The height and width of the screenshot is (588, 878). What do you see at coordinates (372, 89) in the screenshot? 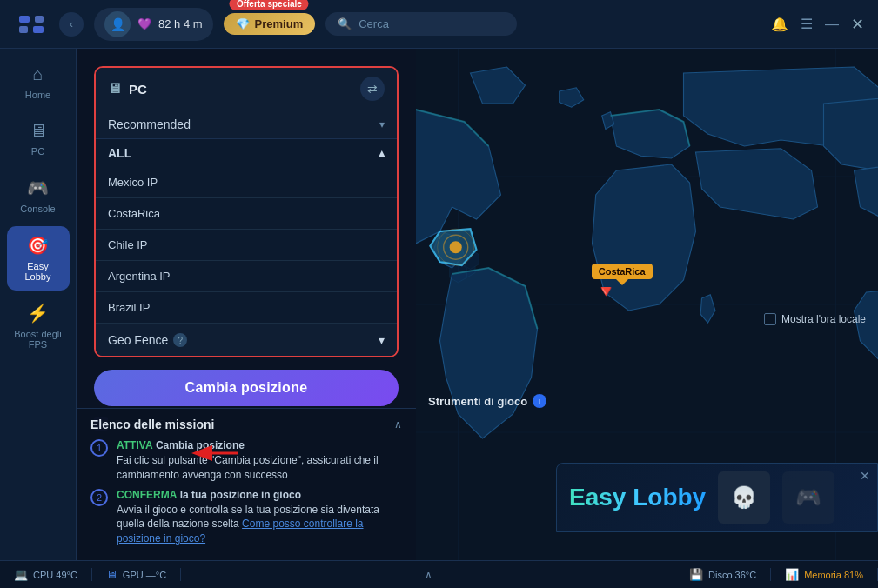
I see `switch-icon: ⇄` at bounding box center [372, 89].